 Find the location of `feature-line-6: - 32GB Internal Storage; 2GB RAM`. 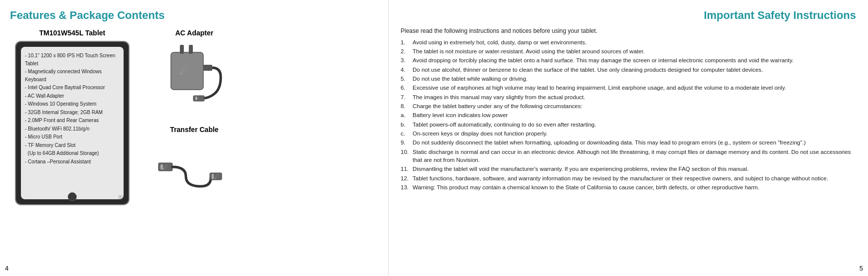

feature-line-6: - 32GB Internal Storage; 2GB RAM is located at coordinates (72, 113).